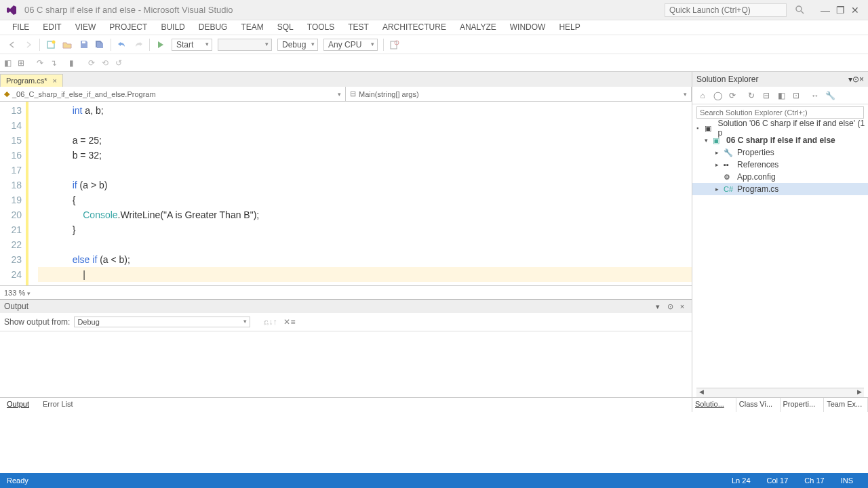  Describe the element at coordinates (856, 79) in the screenshot. I see `se-pin-icon: ⊙` at that location.